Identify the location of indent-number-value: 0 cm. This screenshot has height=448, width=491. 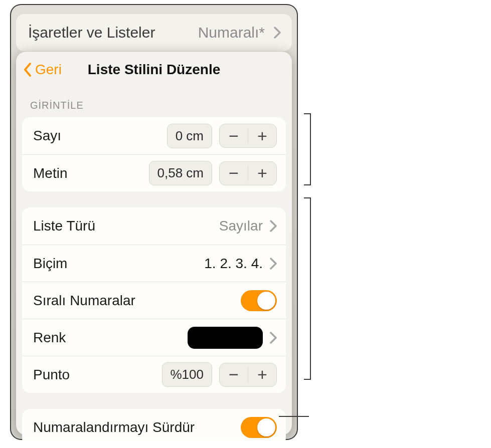
(190, 136).